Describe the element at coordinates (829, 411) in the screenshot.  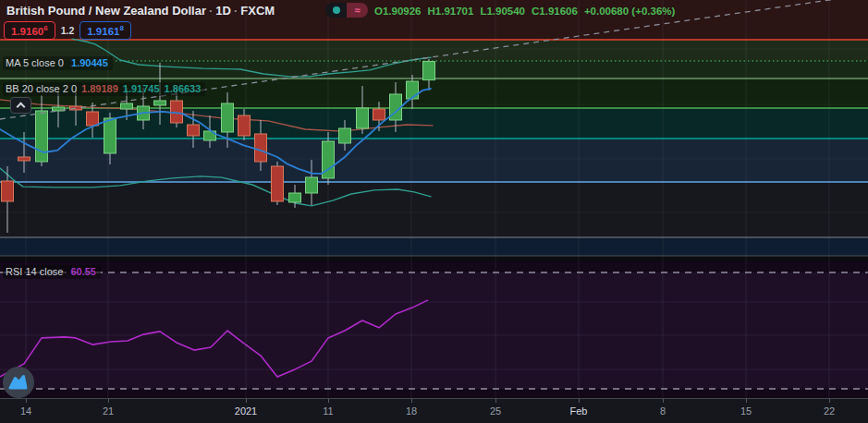
I see `x-axis-label: 22` at that location.